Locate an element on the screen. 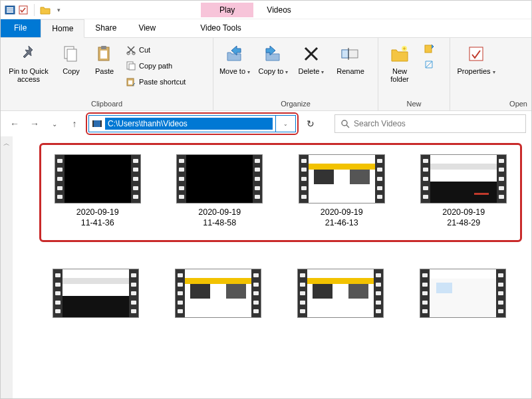 This screenshot has height=399, width=532. properties-button: Properties ▾ is located at coordinates (476, 60).